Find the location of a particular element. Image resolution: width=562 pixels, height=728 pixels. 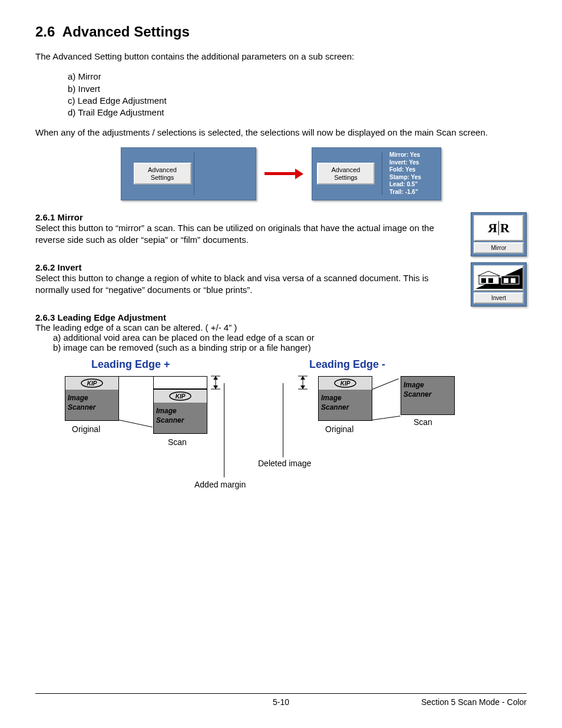

status-values: Mirror: Yes Invert: Yes Fold: Yes Stamp:… is located at coordinates (405, 173).